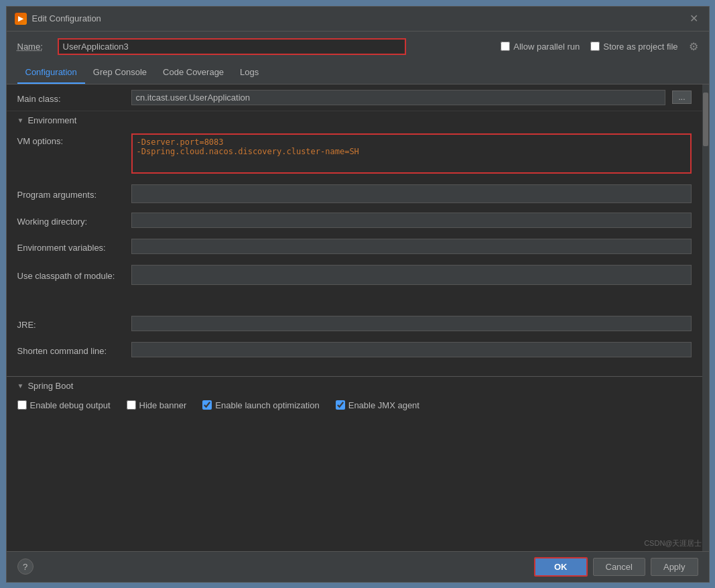  Describe the element at coordinates (71, 139) in the screenshot. I see `vm-options-label: VM options:` at that location.